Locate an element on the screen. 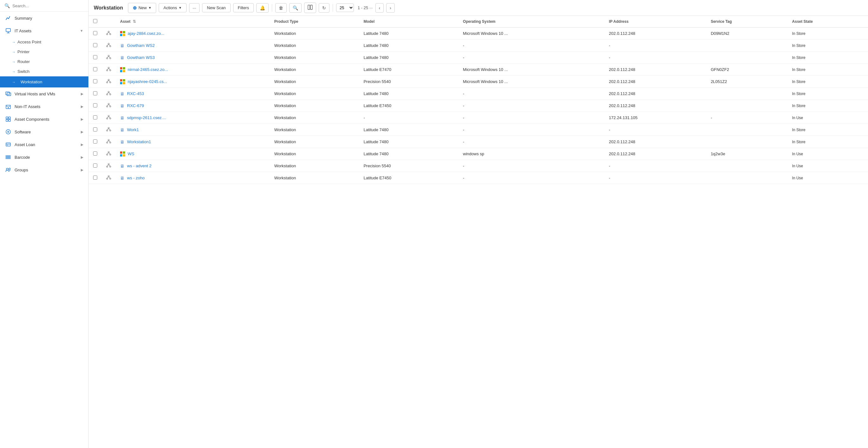 This screenshot has width=868, height=448. asset-link: Gowtham WS2 is located at coordinates (141, 46).